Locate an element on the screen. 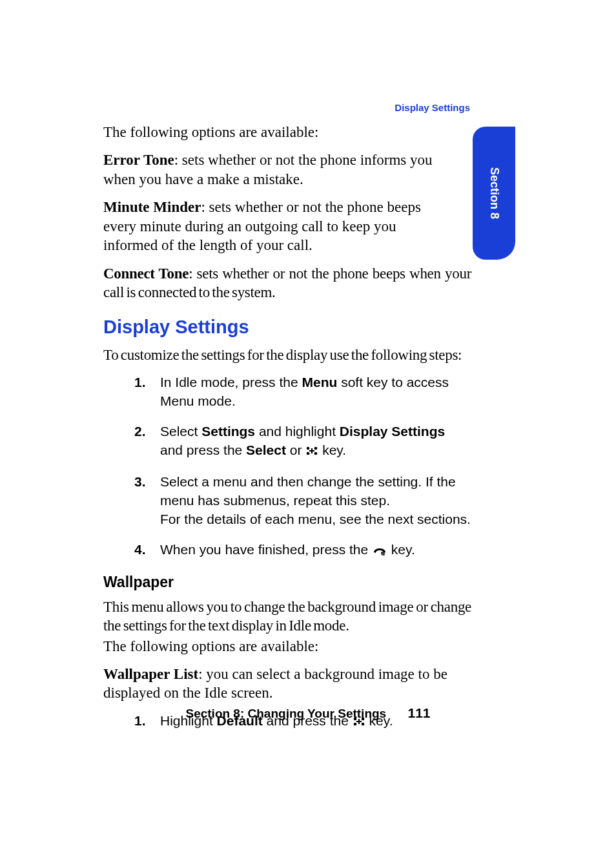 The width and height of the screenshot is (616, 852). option-error-tone: Error Tone: sets whether or not the phon… is located at coordinates (271, 169).